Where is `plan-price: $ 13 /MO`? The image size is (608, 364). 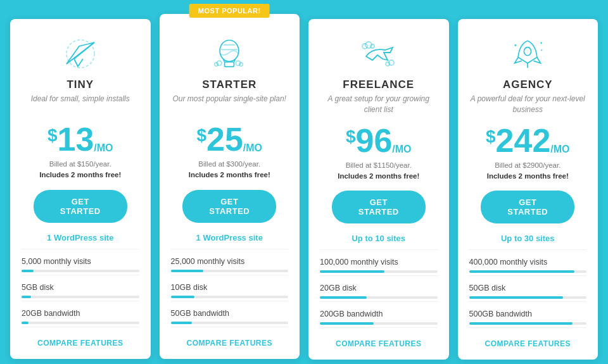 plan-price: $ 13 /MO is located at coordinates (80, 139).